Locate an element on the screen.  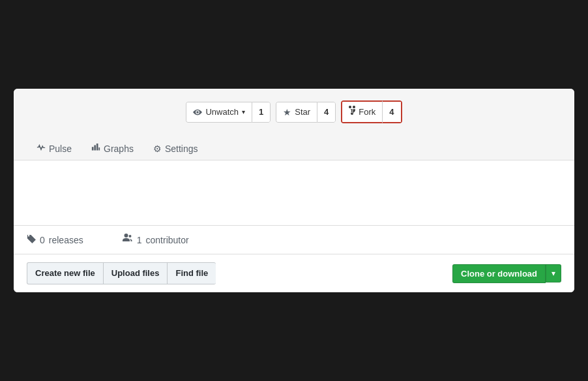
fork-button: Fork is located at coordinates (361, 112).